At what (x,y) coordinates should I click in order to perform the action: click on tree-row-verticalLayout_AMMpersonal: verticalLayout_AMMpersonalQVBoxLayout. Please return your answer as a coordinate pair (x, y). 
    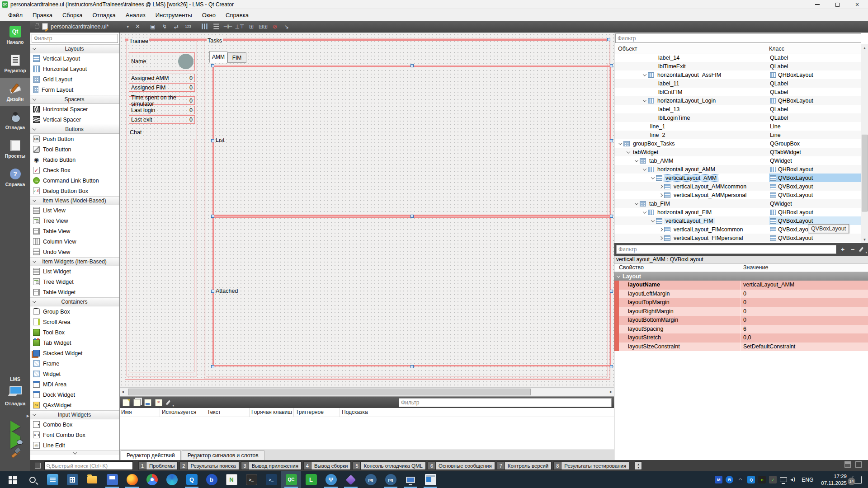
    Looking at the image, I should click on (738, 195).